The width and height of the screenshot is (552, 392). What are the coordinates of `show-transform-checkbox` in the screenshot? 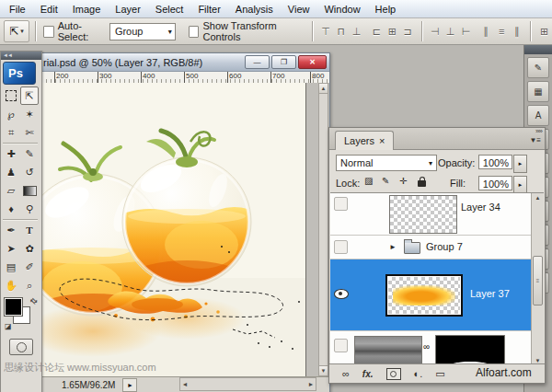 It's located at (194, 31).